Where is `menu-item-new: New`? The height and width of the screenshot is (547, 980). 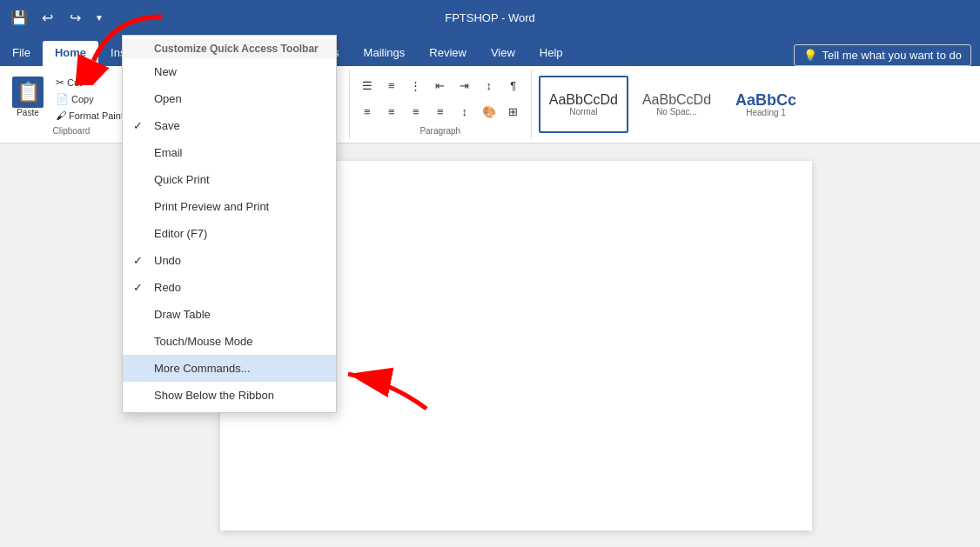
menu-item-new: New is located at coordinates (230, 71).